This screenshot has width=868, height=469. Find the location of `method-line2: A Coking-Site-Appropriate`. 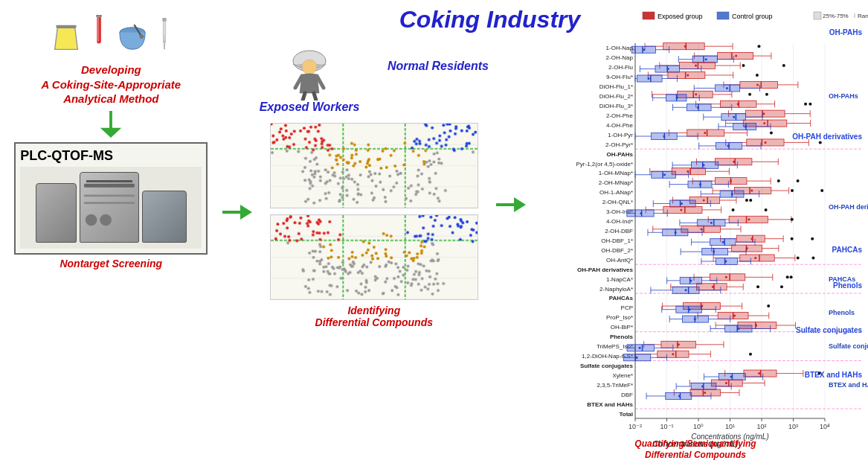

method-line2: A Coking-Site-Appropriate is located at coordinates (111, 85).